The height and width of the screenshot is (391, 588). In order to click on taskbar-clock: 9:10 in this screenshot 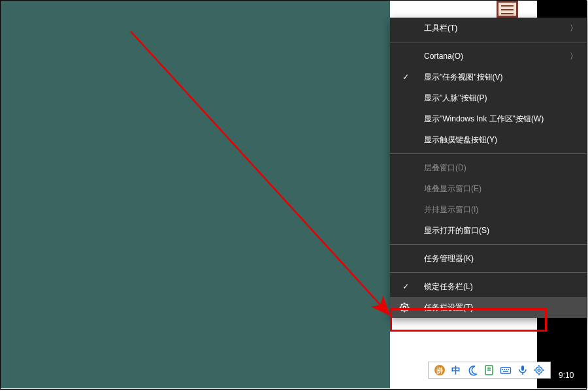, I will do `click(566, 375)`.